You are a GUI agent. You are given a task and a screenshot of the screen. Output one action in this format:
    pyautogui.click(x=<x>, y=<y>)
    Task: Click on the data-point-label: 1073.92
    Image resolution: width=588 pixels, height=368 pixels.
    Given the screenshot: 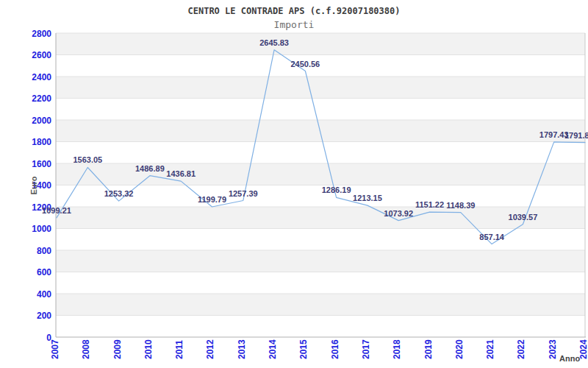 What is the action you would take?
    pyautogui.click(x=398, y=213)
    